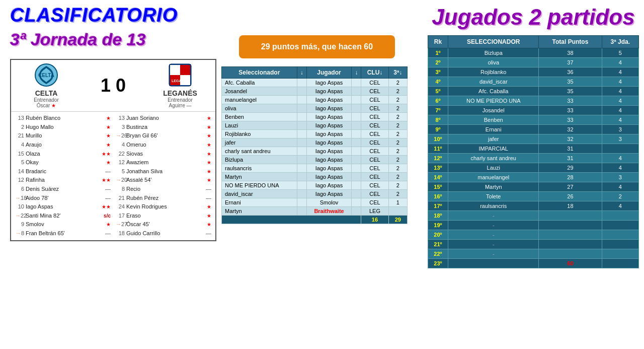  What do you see at coordinates (315, 83) in the screenshot?
I see `table-row: Afc. CaballaIago AspasCEL2` at bounding box center [315, 83].